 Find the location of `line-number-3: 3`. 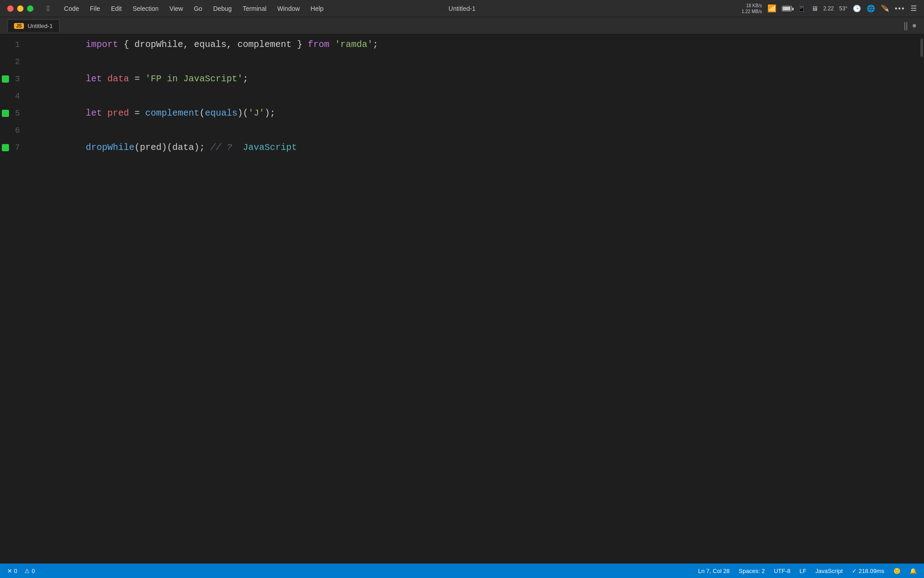

line-number-3: 3 is located at coordinates (20, 79).